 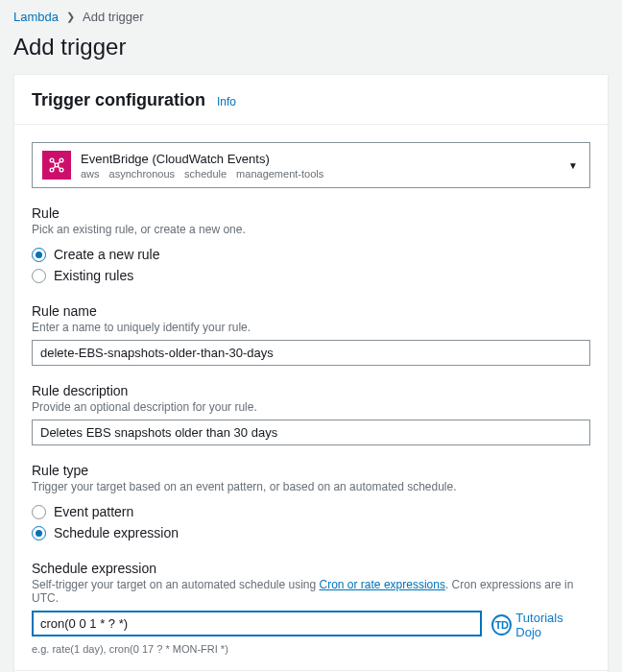 I want to click on source-name: EventBridge (CloudWatch Events), so click(x=330, y=159).